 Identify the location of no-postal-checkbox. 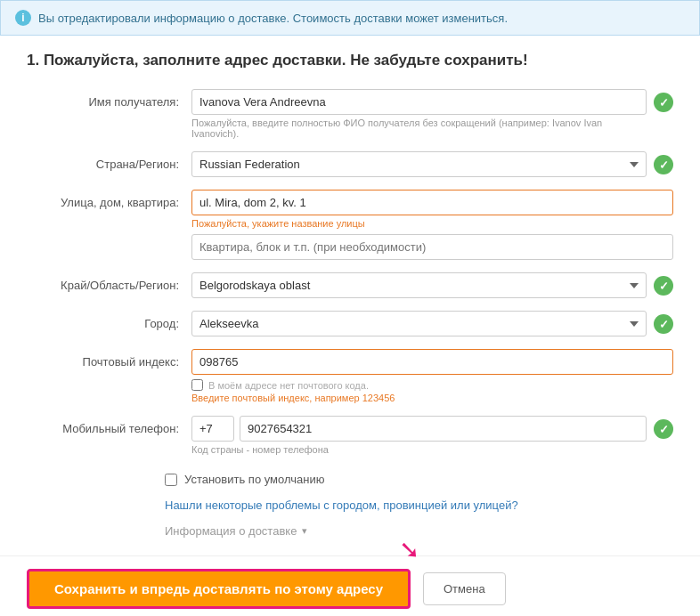
(198, 385).